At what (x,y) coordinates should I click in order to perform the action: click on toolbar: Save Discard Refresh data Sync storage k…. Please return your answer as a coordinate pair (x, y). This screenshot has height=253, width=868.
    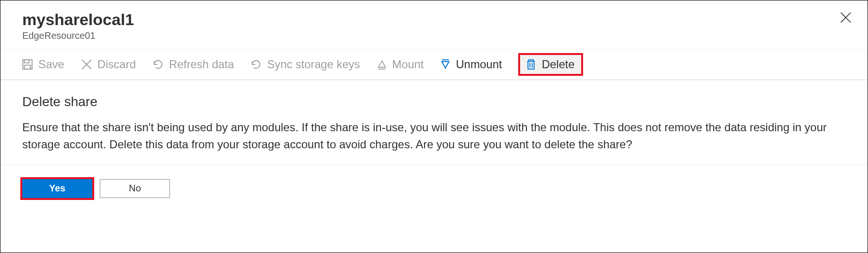
    Looking at the image, I should click on (434, 65).